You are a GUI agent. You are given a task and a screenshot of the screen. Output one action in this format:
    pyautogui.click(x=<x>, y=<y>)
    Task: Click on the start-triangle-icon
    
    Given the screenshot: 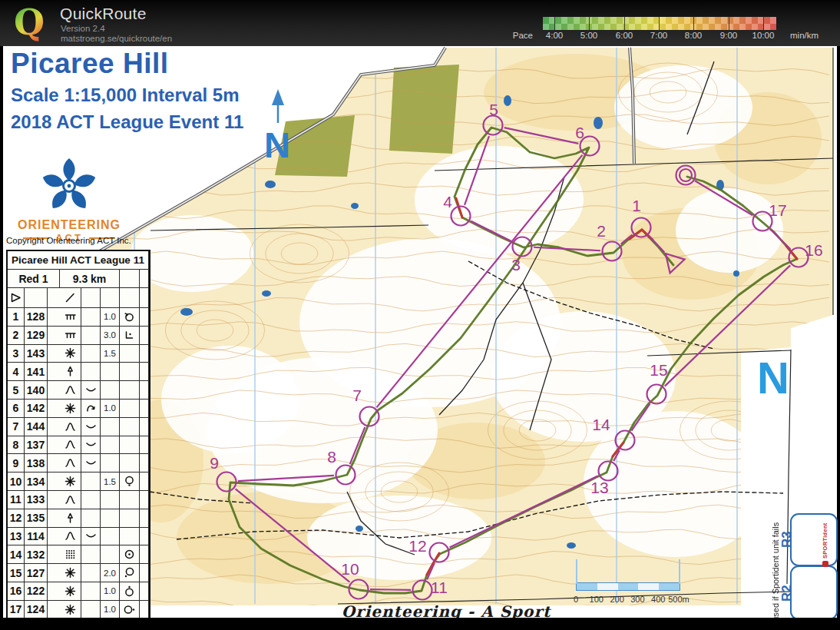 What is the action you would take?
    pyautogui.click(x=15, y=298)
    